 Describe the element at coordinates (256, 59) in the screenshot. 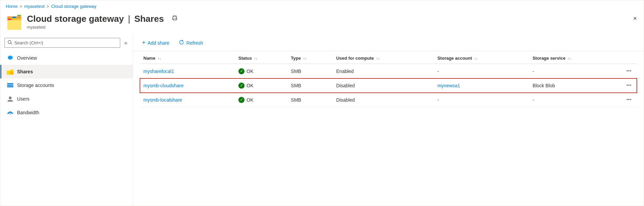

I see `sort-icon-status: ↑↓` at that location.